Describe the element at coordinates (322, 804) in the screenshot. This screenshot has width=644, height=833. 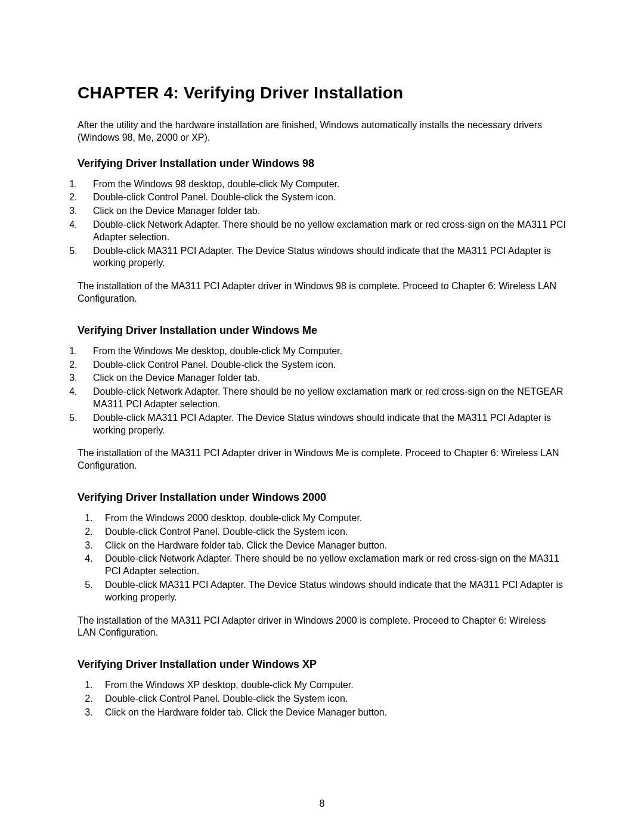
I see `page-number: 8` at that location.